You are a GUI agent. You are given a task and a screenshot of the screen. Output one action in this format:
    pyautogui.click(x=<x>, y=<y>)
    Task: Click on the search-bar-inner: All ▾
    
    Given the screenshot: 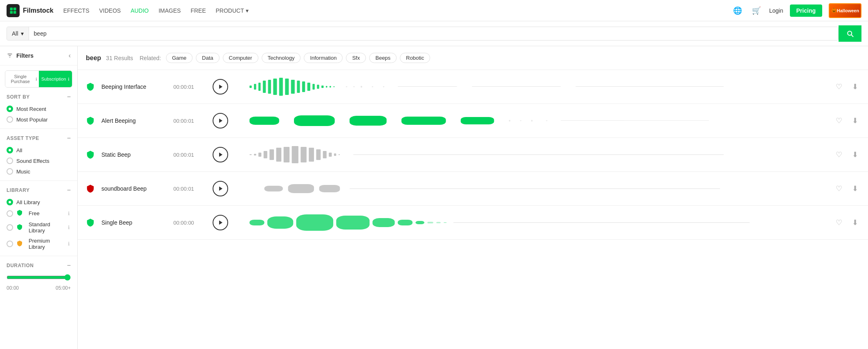 What is the action you would take?
    pyautogui.click(x=423, y=34)
    